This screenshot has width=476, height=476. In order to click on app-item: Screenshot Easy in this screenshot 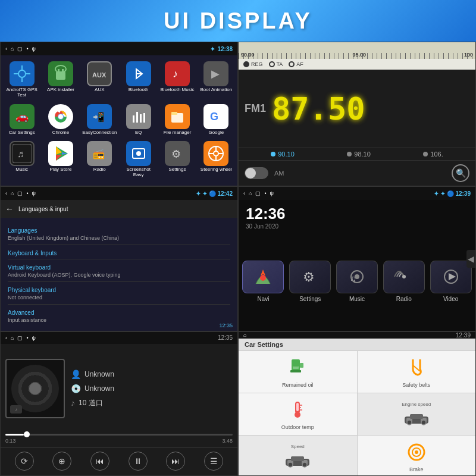, I will do `click(138, 159)`.